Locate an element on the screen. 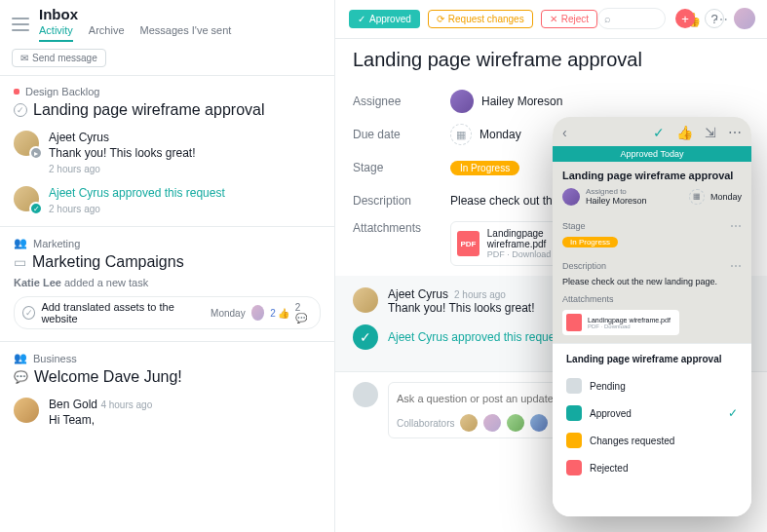 The width and height of the screenshot is (767, 532). subtask-icon: ⇲ is located at coordinates (710, 133).